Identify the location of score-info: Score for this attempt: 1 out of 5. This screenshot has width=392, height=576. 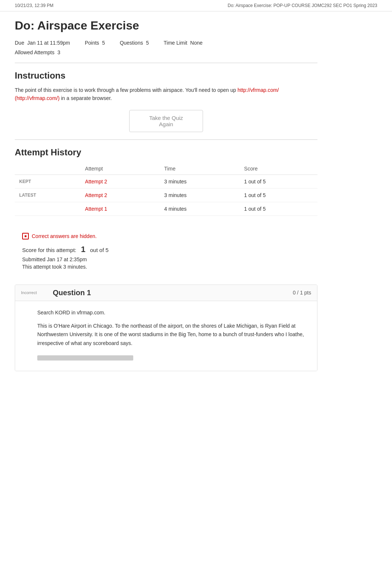
(166, 249).